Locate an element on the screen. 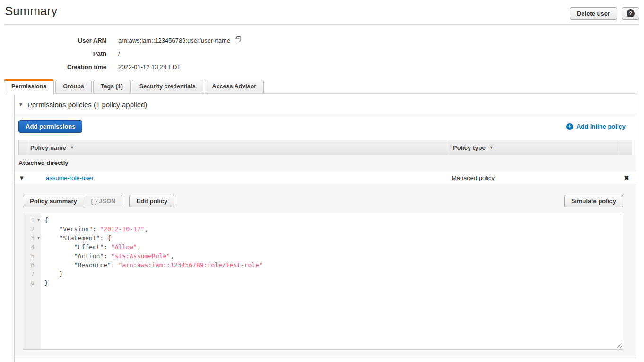 The image size is (644, 362). permissions-toolbar: Add permissions + Add inline policy is located at coordinates (325, 126).